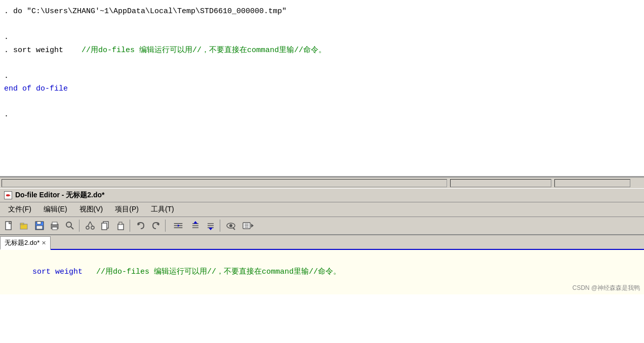 The height and width of the screenshot is (343, 644). What do you see at coordinates (105, 226) in the screenshot?
I see `copy-button` at bounding box center [105, 226].